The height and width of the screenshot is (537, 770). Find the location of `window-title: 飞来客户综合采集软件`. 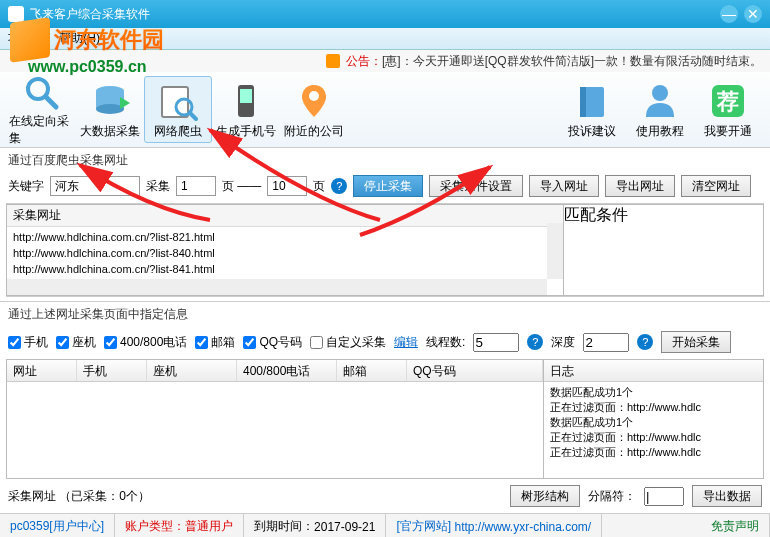

window-title: 飞来客户综合采集软件 is located at coordinates (90, 14).